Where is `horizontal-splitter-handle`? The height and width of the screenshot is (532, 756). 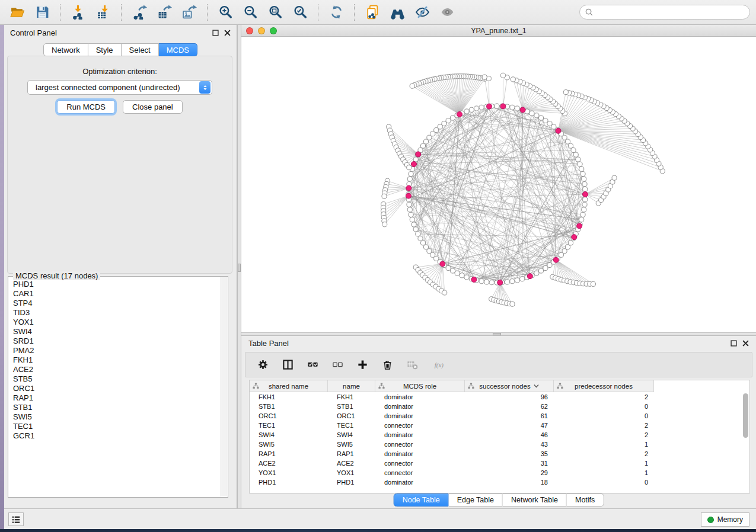
horizontal-splitter-handle is located at coordinates (497, 334).